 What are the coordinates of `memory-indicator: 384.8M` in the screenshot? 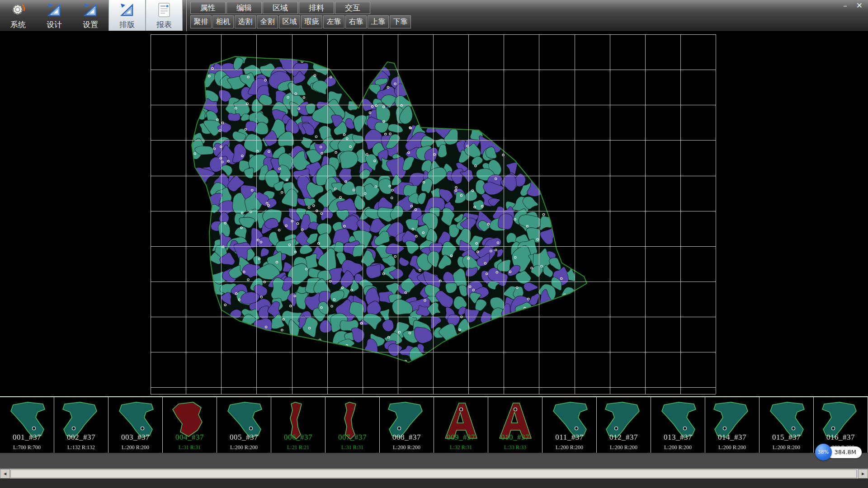 It's located at (844, 452).